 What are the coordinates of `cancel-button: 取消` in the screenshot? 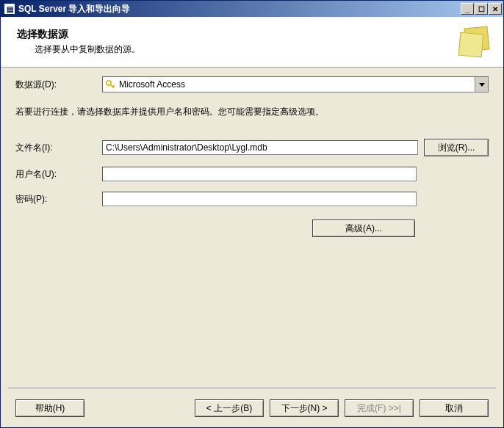 It's located at (454, 408).